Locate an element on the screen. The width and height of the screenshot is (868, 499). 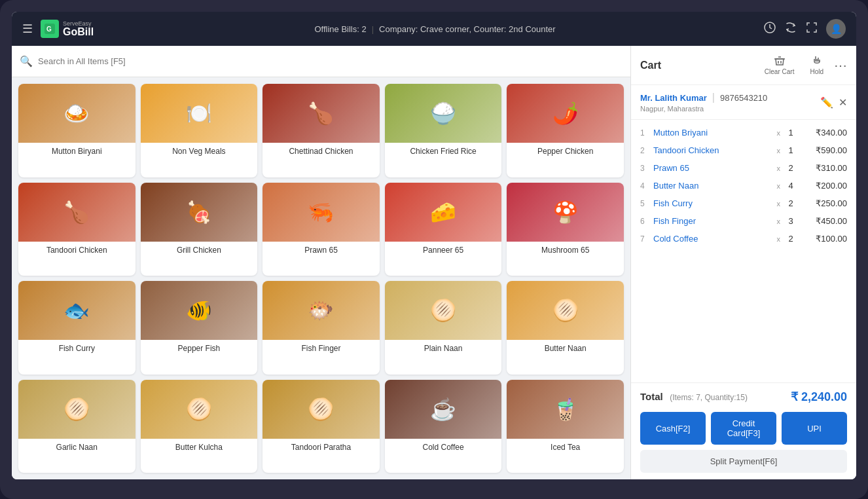
food-item-image: 🍛 is located at coordinates (77, 113).